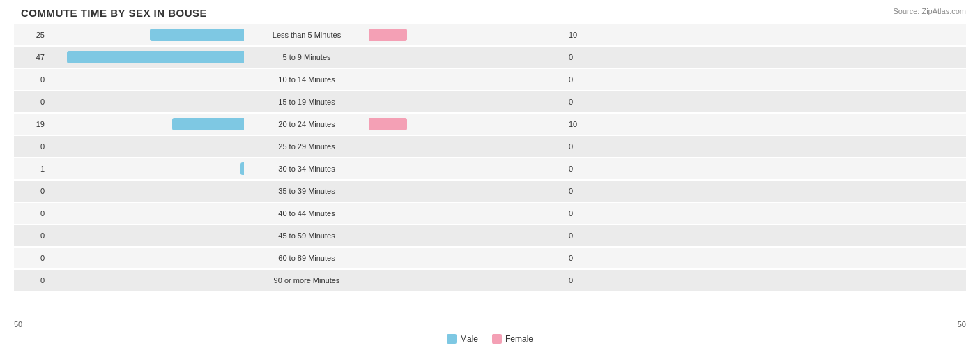 The image size is (980, 364). Describe the element at coordinates (31, 35) in the screenshot. I see `left-value: 25` at that location.